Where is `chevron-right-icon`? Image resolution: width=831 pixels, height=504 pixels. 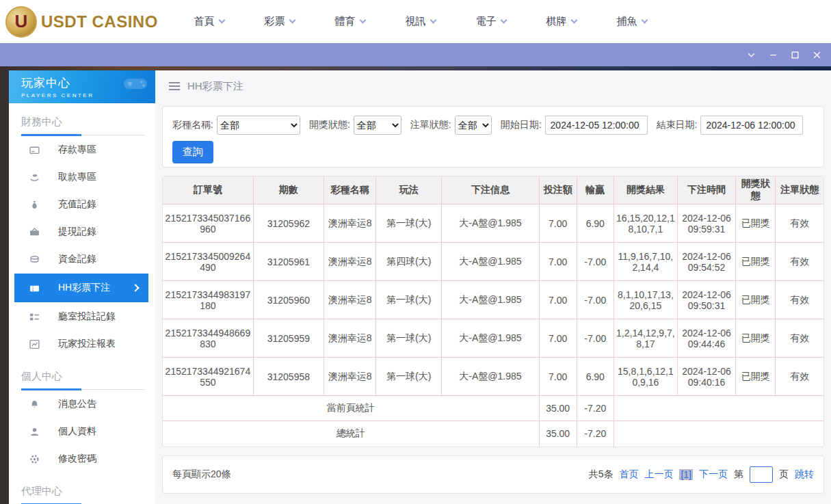 chevron-right-icon is located at coordinates (135, 287).